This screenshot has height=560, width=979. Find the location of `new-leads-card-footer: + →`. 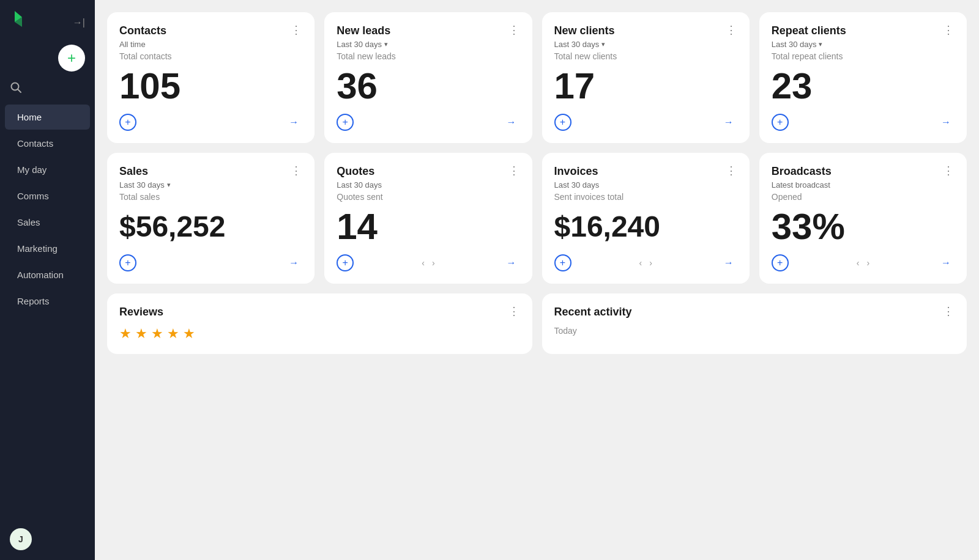

new-leads-card-footer: + → is located at coordinates (428, 119).